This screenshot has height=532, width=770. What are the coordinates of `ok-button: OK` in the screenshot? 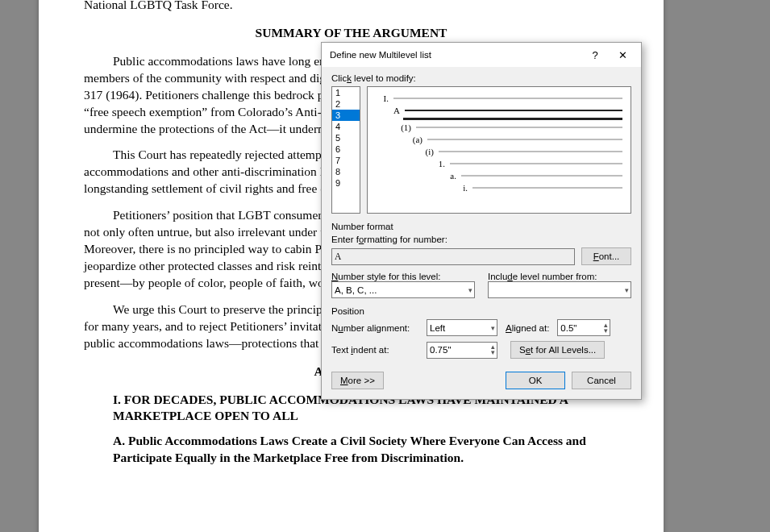 It's located at (535, 380).